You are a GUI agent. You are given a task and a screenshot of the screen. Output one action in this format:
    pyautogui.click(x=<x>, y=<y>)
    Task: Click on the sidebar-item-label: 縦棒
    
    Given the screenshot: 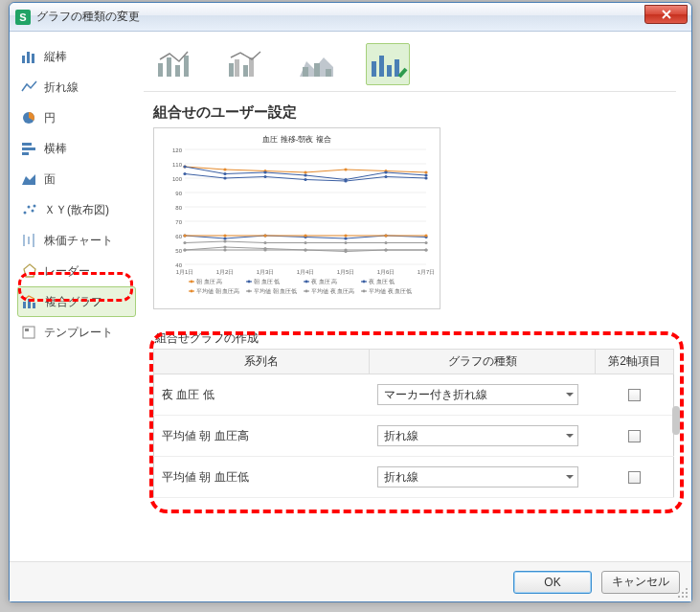 What is the action you would take?
    pyautogui.click(x=56, y=57)
    